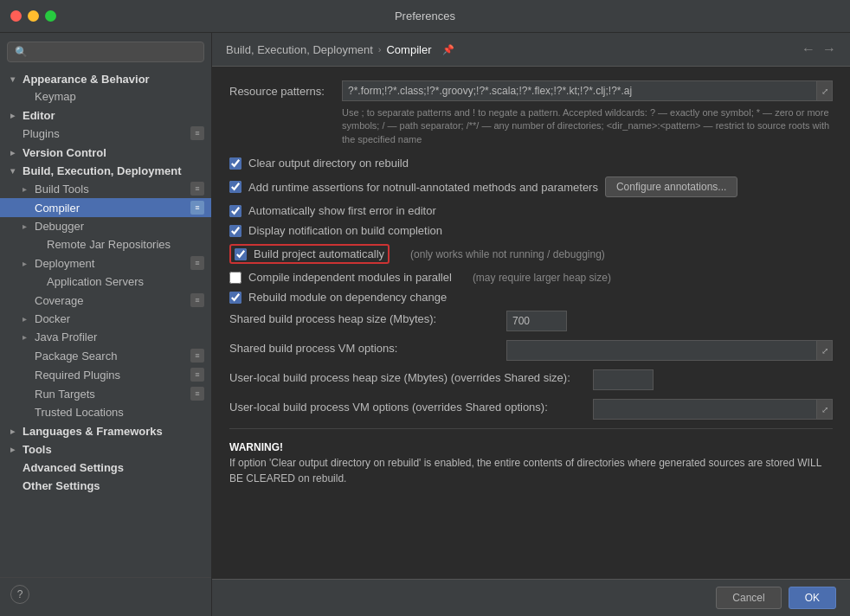  I want to click on rebuild-module-label: Rebuild module on dependency change, so click(348, 298).